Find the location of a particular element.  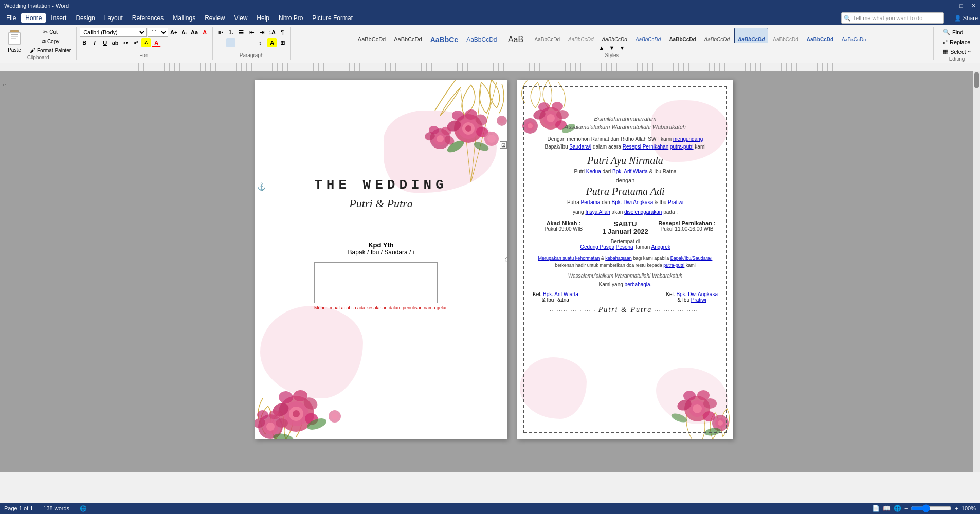

menu-insert: Insert is located at coordinates (59, 18).